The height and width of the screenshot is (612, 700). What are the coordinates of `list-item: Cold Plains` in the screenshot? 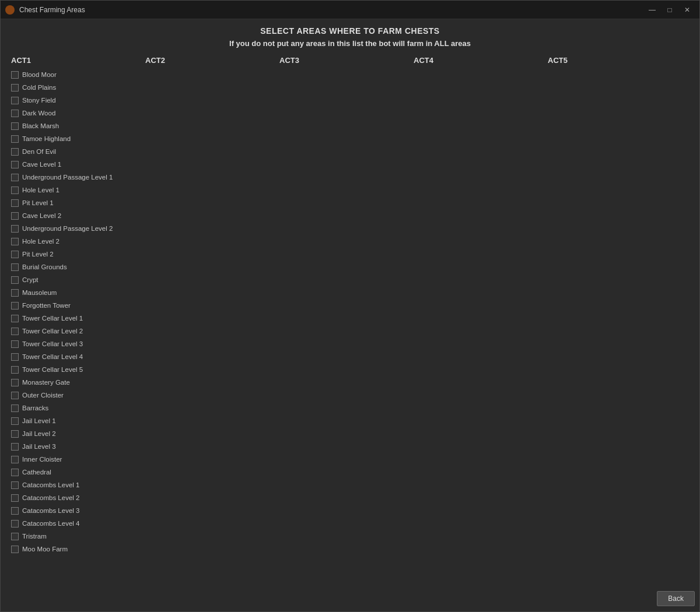 It's located at (77, 87).